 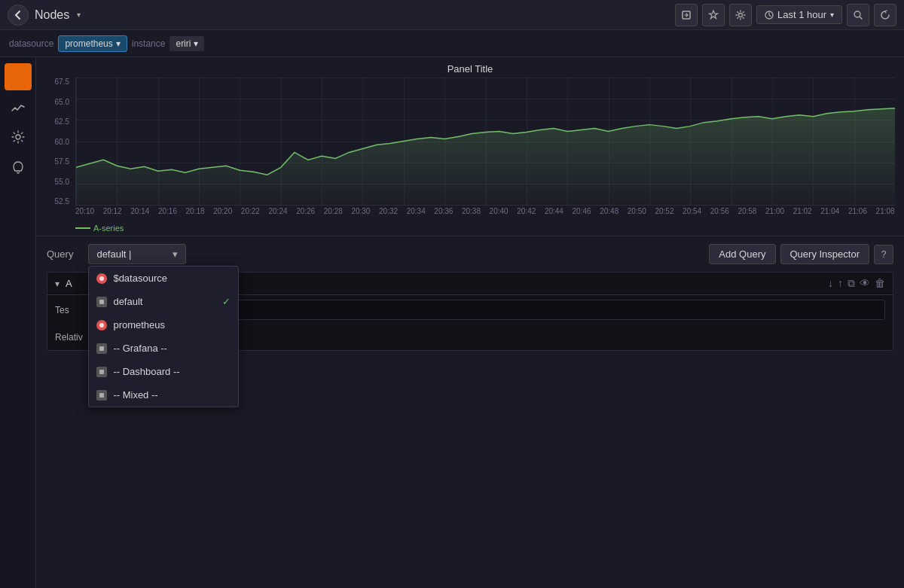 I want to click on xaxis-label-7: 20:24, so click(x=277, y=214).